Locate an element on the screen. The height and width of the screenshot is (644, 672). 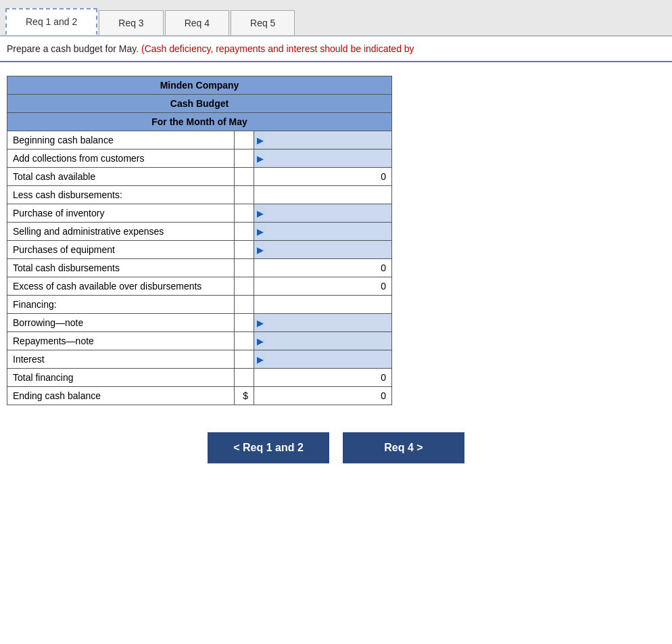
period-text: For the Month of May is located at coordinates (199, 122).